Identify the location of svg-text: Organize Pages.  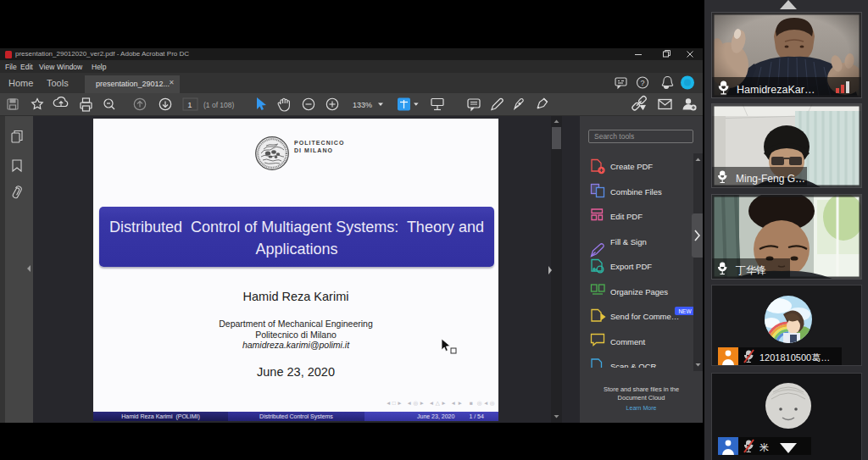
(639, 291).